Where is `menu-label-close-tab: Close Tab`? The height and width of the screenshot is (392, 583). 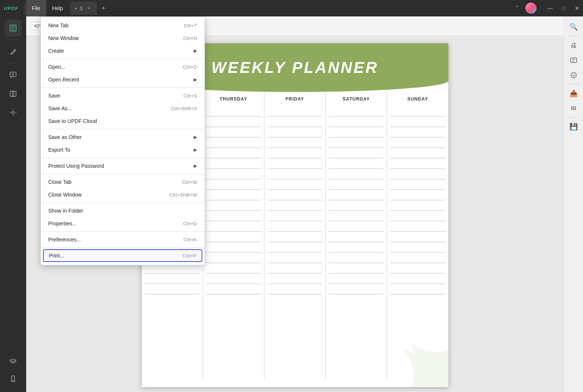
menu-label-close-tab: Close Tab is located at coordinates (60, 182).